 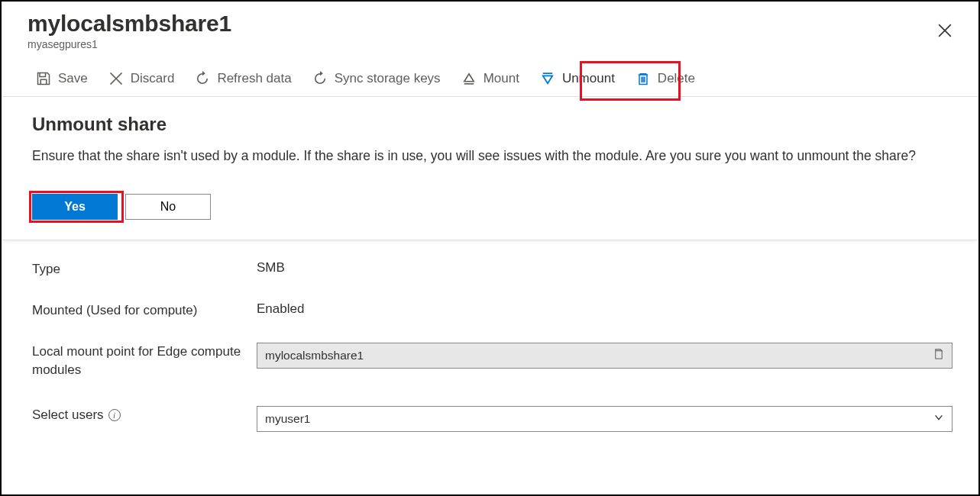 What do you see at coordinates (315, 356) in the screenshot?
I see `mountpoint-value: mylocalsmbshare1` at bounding box center [315, 356].